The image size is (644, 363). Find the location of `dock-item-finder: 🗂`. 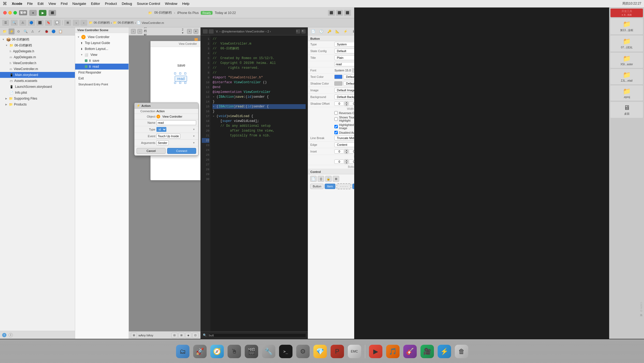

dock-item-finder: 🗂 is located at coordinates (183, 351).